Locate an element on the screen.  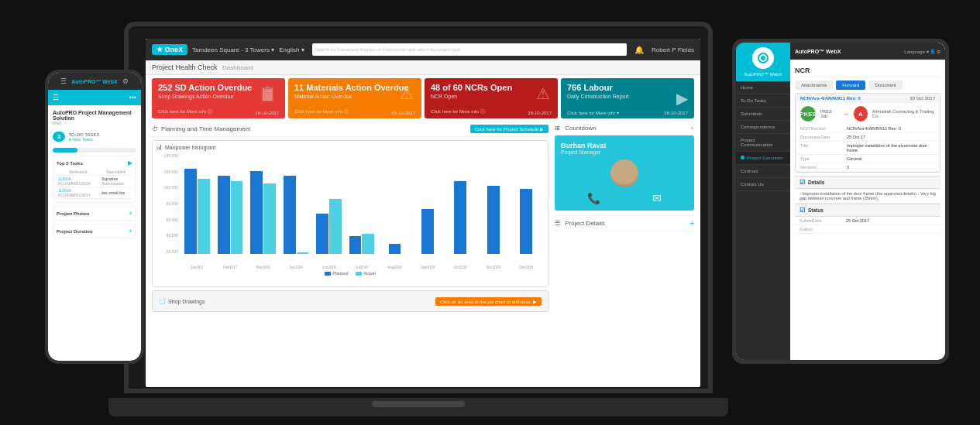
tablet-content: NCR Attachments Forward Document NCR/Ara… is located at coordinates (868, 149).